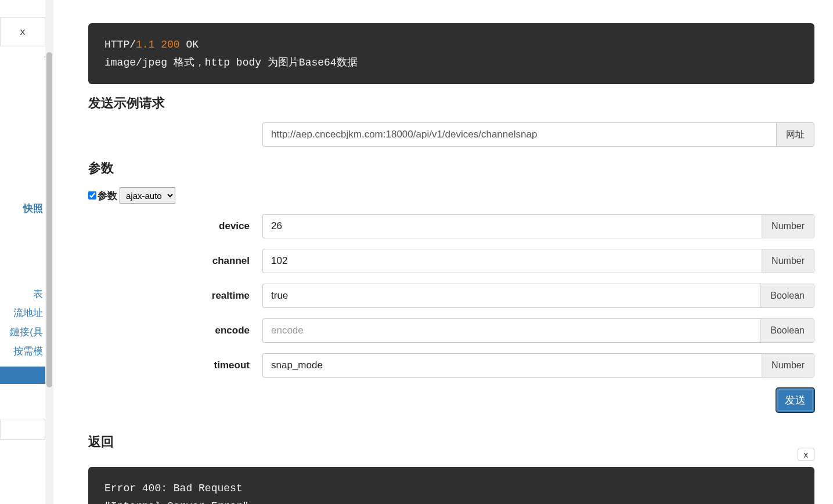 The image size is (833, 504). What do you see at coordinates (452, 103) in the screenshot?
I see `heading-sample-request: 发送示例请求` at bounding box center [452, 103].